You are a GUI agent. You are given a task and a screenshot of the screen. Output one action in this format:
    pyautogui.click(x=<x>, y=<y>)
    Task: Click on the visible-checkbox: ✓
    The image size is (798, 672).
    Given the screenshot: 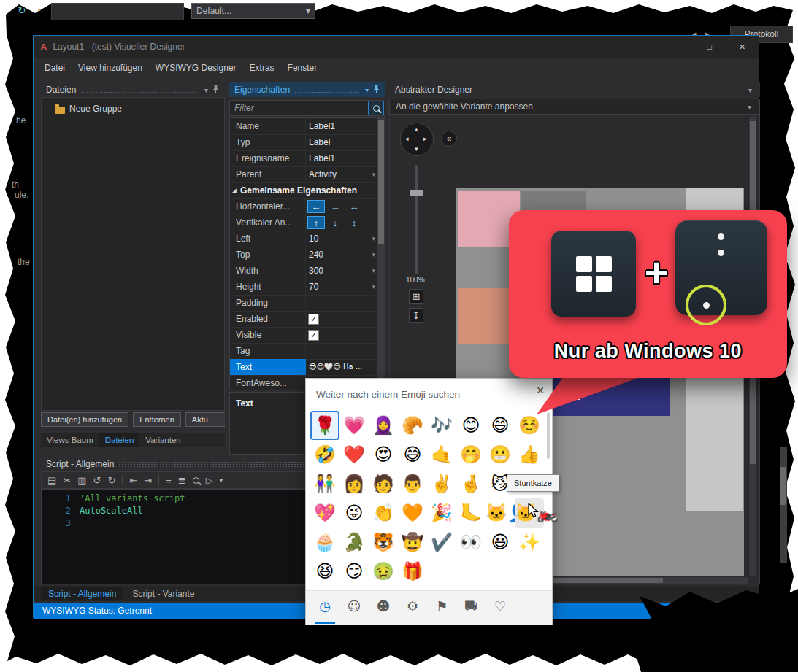 What is the action you would take?
    pyautogui.click(x=314, y=336)
    